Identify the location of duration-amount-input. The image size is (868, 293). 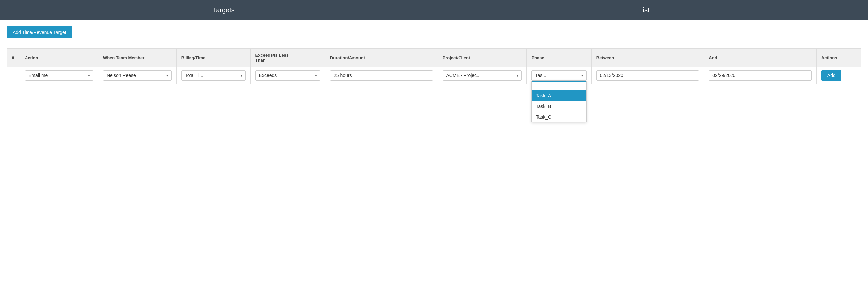
(381, 75).